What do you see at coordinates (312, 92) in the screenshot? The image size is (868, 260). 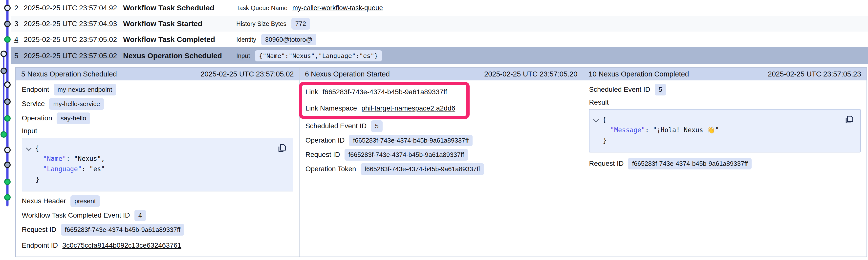 I see `field-label: Link` at bounding box center [312, 92].